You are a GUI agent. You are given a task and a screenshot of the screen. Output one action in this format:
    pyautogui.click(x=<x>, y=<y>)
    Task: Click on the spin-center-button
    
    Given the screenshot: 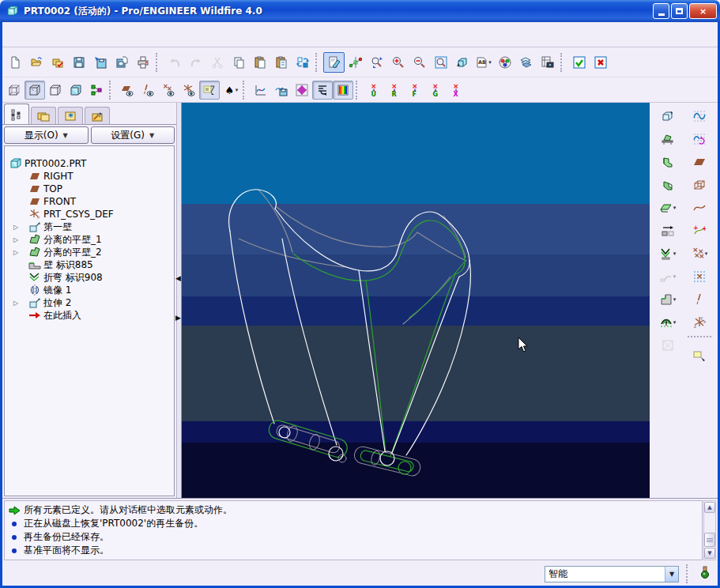 What is the action you would take?
    pyautogui.click(x=356, y=62)
    